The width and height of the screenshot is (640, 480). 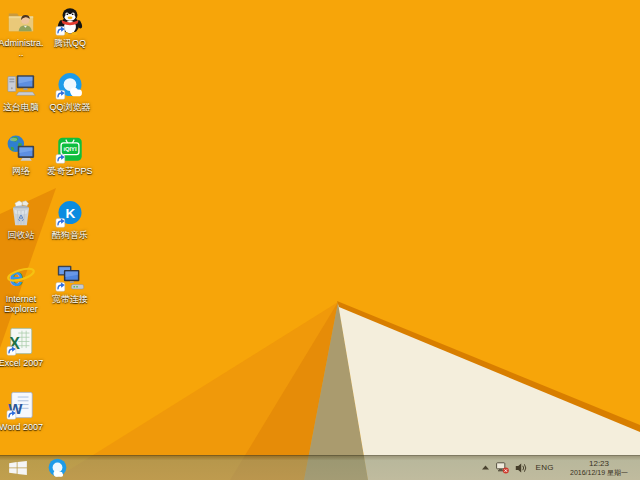 I want to click on speaker-icon, so click(x=521, y=468).